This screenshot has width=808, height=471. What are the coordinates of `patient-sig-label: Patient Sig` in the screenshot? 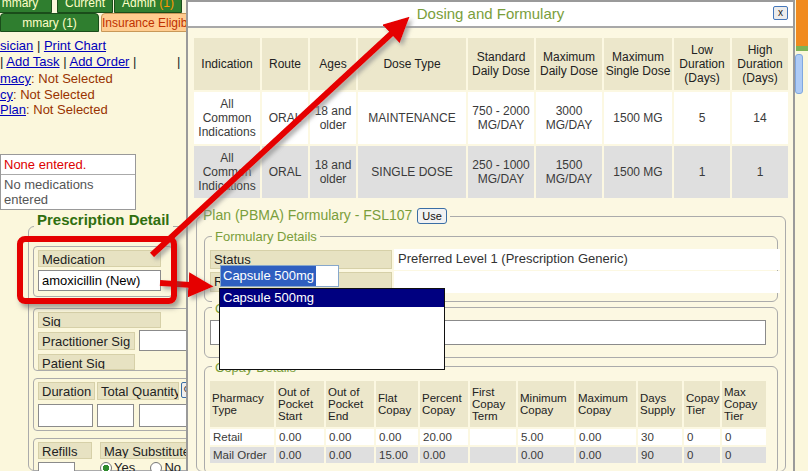 It's located at (86, 362).